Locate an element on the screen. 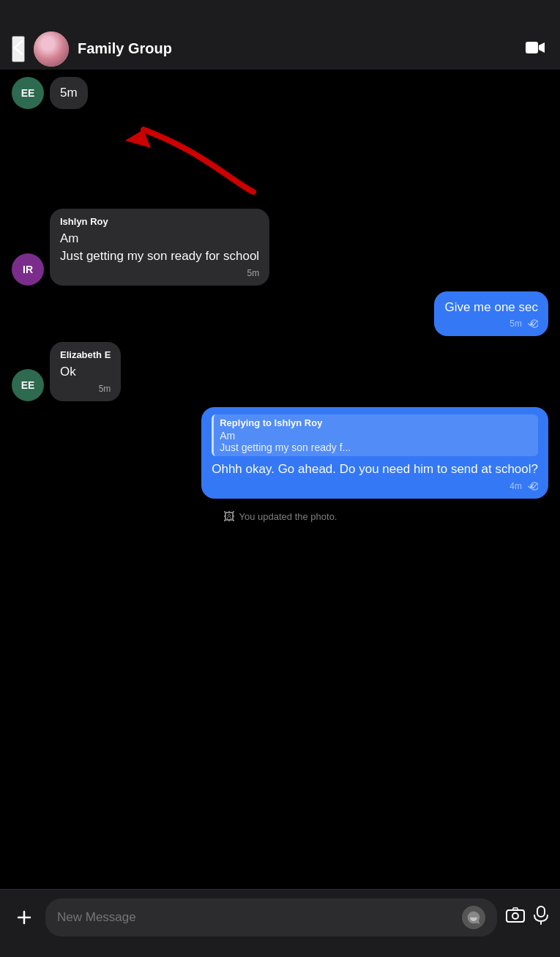  message-text: Ohhh okay. Go ahead. Do you need him to … is located at coordinates (375, 469).